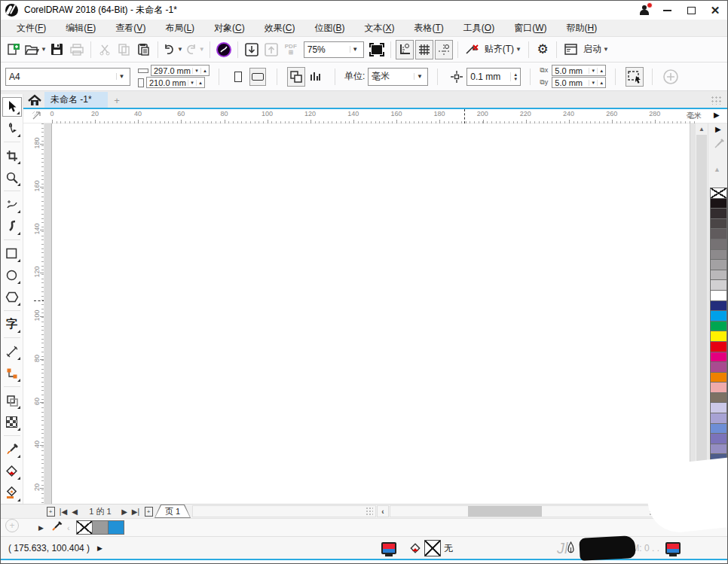  I want to click on drop-shadow-tool, so click(12, 401).